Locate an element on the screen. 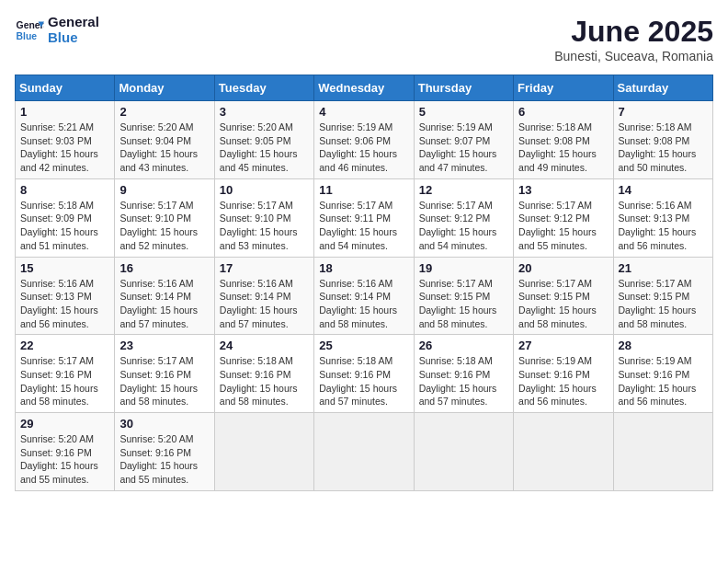 The image size is (728, 563). cell-day-number: 26 is located at coordinates (463, 346).